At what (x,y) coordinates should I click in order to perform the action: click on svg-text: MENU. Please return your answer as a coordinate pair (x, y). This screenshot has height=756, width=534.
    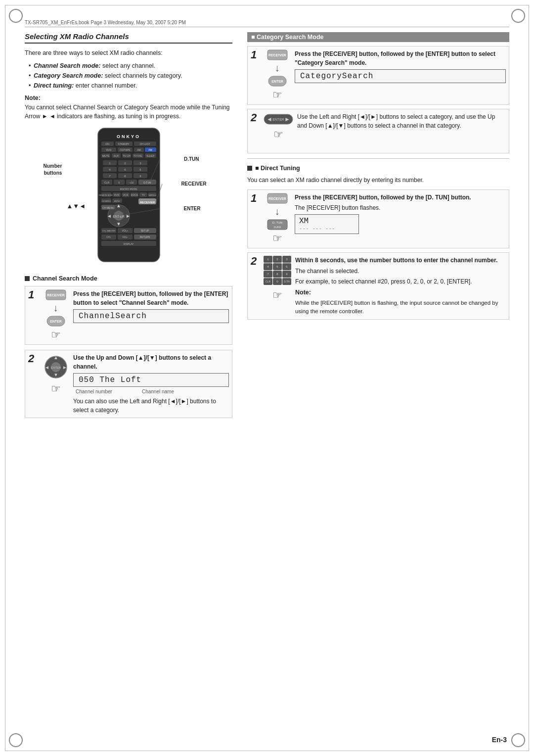
    Looking at the image, I should click on (117, 201).